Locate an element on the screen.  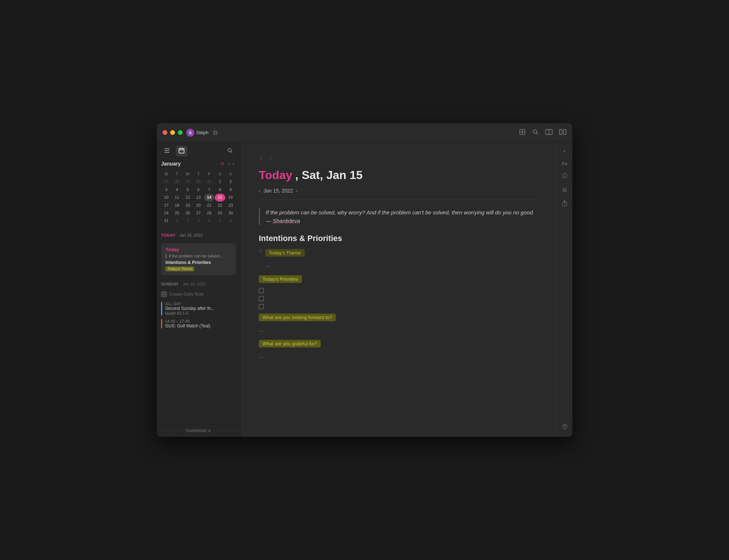
forward-dots: ... is located at coordinates (398, 331).